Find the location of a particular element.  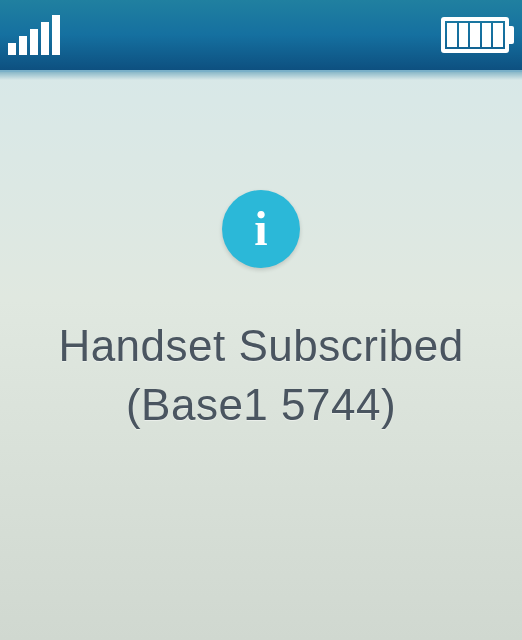

status-bar is located at coordinates (261, 36).